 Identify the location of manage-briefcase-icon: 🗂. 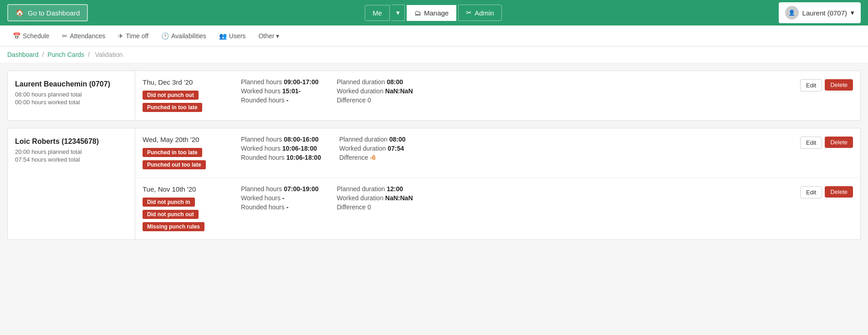
(418, 13).